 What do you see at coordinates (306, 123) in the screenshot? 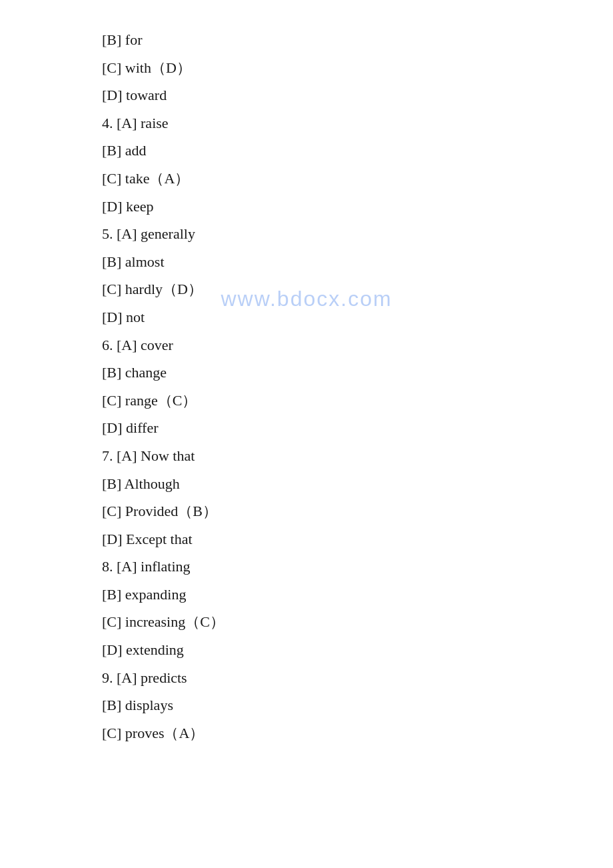
I see `list-item: 4. [A] raise` at bounding box center [306, 123].